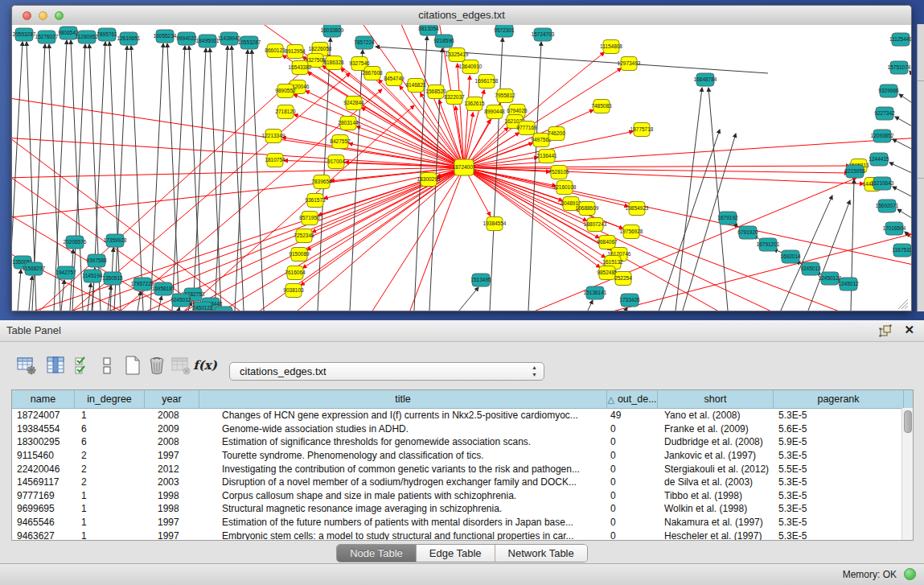 The image size is (924, 585). Describe the element at coordinates (462, 523) in the screenshot. I see `table-row: 946554611997Estimation of the future num…` at that location.